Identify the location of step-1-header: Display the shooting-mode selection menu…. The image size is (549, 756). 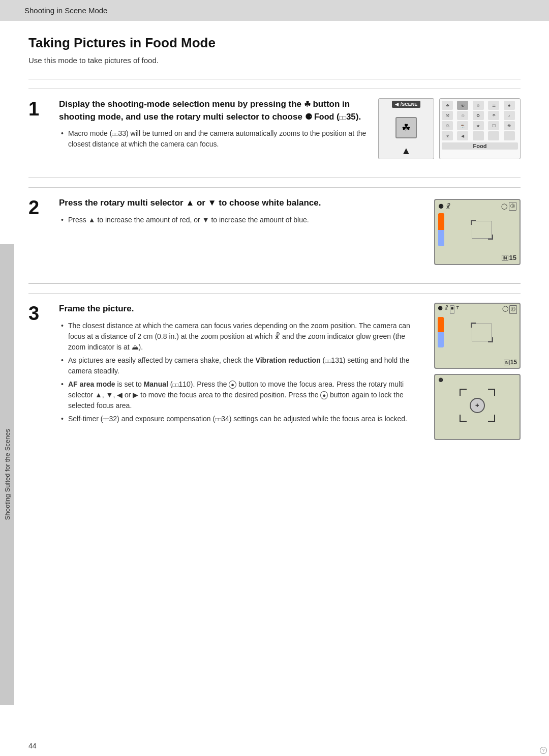
(214, 111).